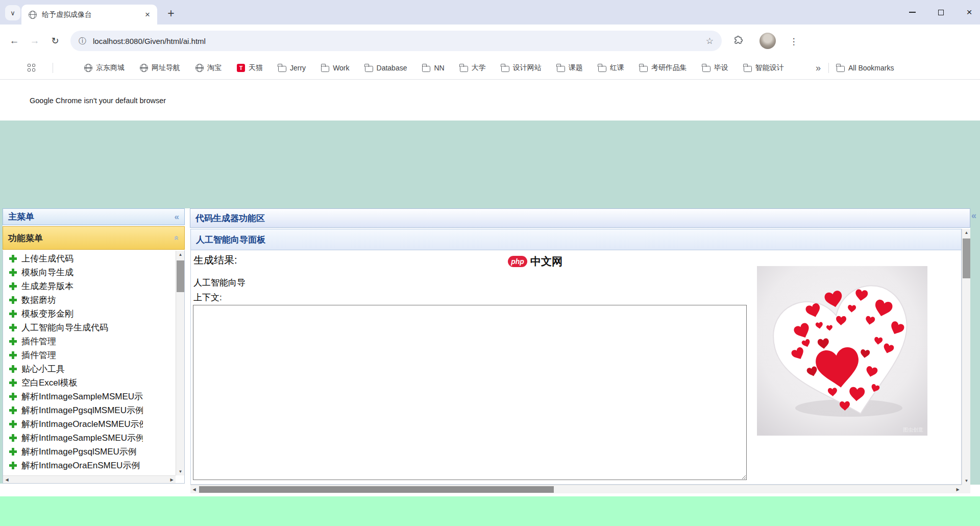  What do you see at coordinates (90, 286) in the screenshot?
I see `menu-item: 生成差异版本` at bounding box center [90, 286].